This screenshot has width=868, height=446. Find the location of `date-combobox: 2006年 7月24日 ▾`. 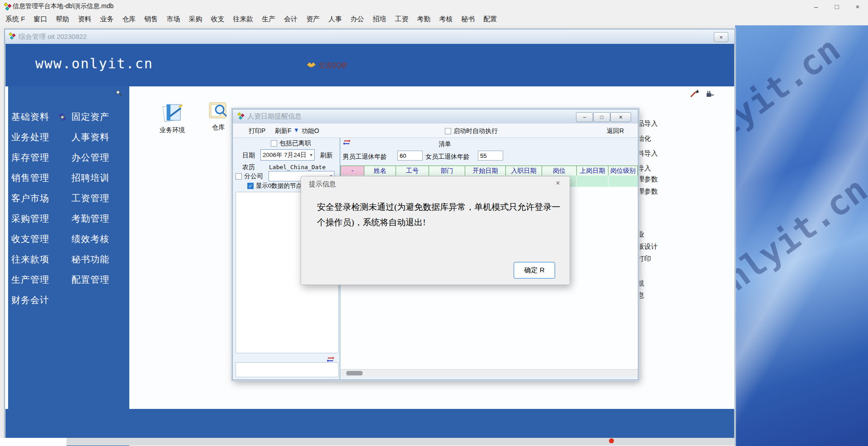

date-combobox: 2006年 7月24日 ▾ is located at coordinates (288, 155).